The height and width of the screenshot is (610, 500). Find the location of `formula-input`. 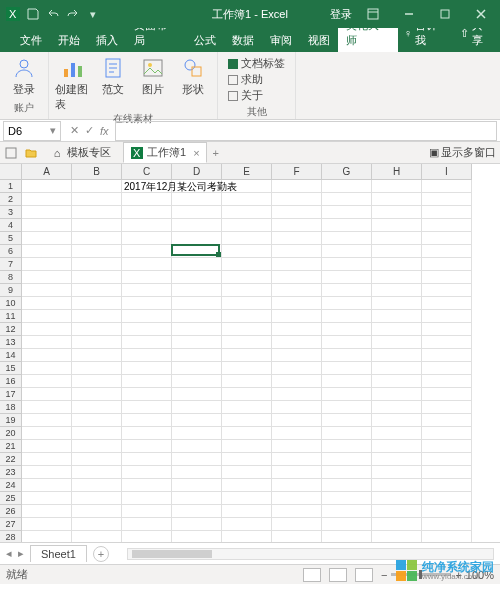

formula-input is located at coordinates (306, 131).